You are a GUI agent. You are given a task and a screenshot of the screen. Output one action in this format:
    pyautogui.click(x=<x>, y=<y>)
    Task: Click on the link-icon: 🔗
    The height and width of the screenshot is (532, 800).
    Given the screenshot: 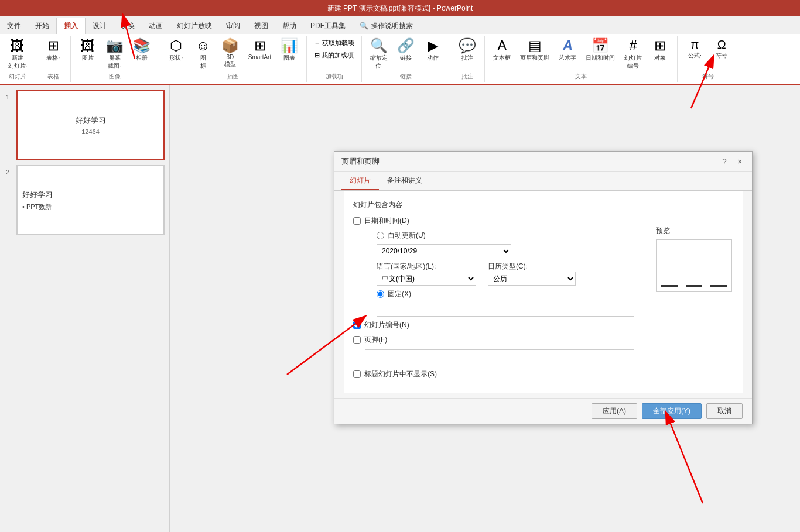 What is the action you would take?
    pyautogui.click(x=406, y=46)
    